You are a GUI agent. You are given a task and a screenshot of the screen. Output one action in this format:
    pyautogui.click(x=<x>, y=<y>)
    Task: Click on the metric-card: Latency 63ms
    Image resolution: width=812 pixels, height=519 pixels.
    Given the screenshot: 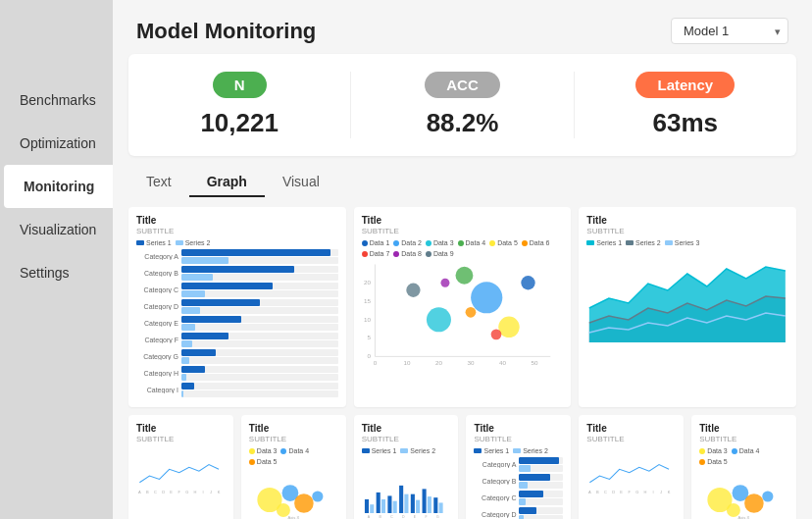 What is the action you would take?
    pyautogui.click(x=685, y=105)
    